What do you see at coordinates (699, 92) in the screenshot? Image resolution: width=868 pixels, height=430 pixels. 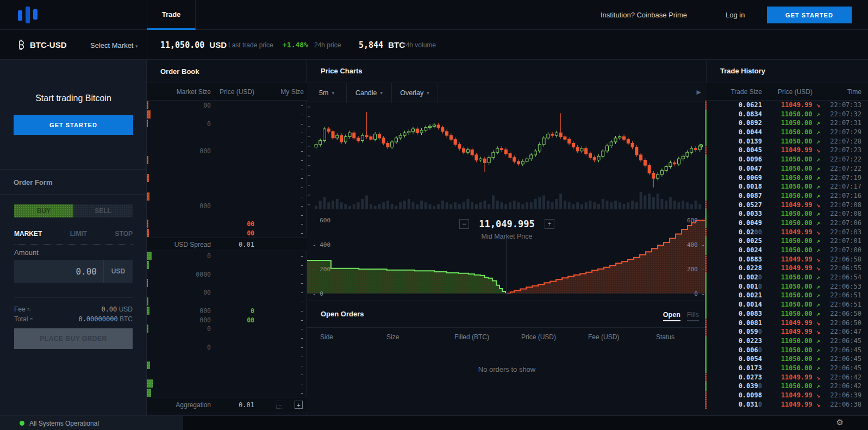 I see `collapse-panel-arrow-icon: ▶` at bounding box center [699, 92].